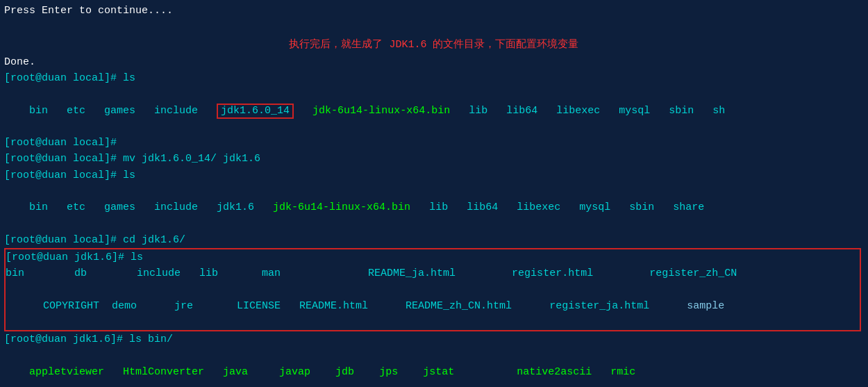 The width and height of the screenshot is (868, 387). What do you see at coordinates (433, 306) in the screenshot?
I see `jdk-ls-row2: COPYRIGHT demo jre LICENSE README.html R…` at bounding box center [433, 306].